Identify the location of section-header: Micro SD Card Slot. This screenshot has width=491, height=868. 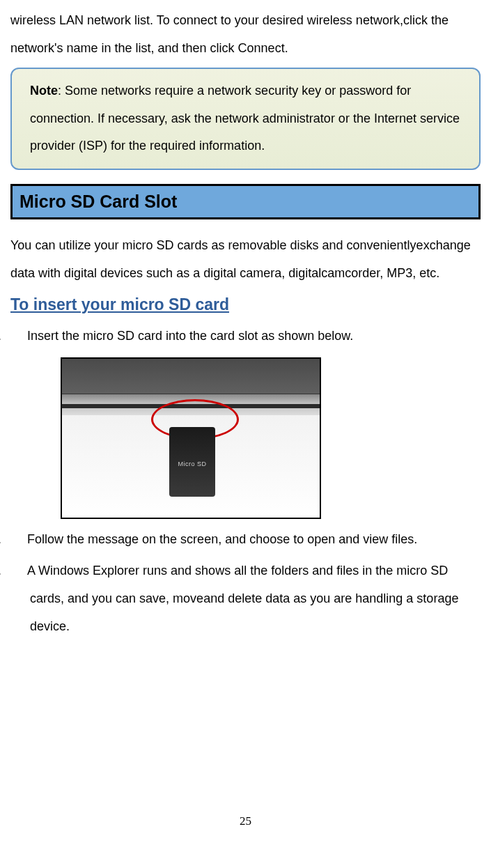
(245, 202).